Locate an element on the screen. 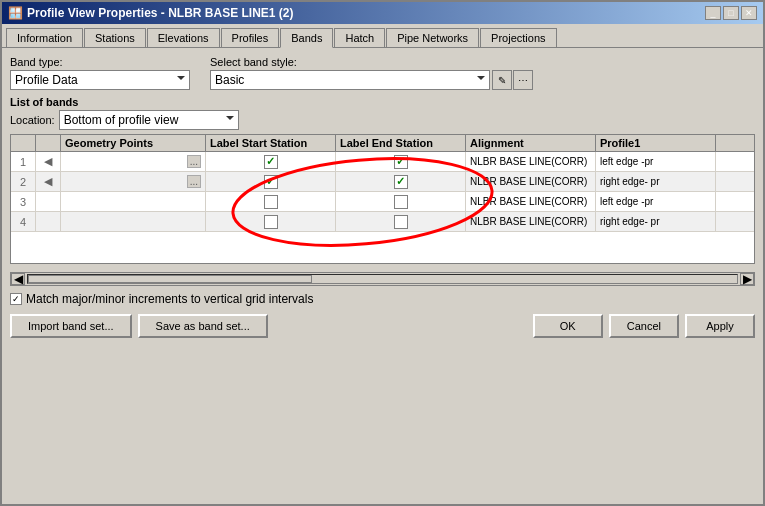 This screenshot has height=506, width=765. band-type-select-control: Profile Data is located at coordinates (100, 80).